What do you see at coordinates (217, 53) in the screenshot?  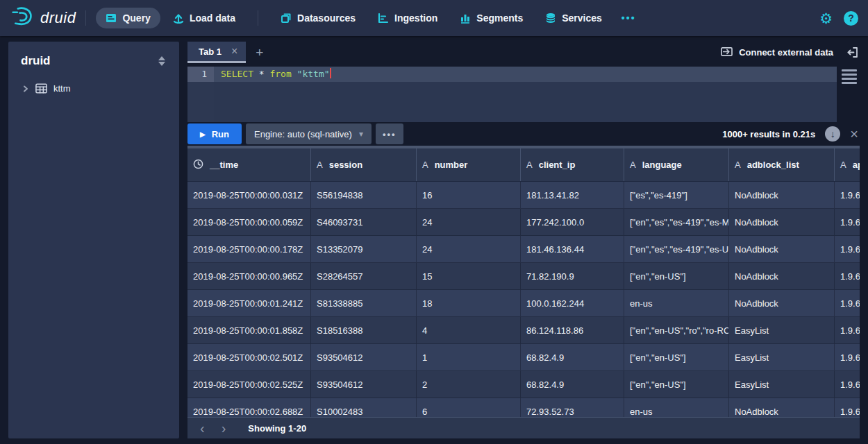 I see `tab-1: Tab 1 ×` at bounding box center [217, 53].